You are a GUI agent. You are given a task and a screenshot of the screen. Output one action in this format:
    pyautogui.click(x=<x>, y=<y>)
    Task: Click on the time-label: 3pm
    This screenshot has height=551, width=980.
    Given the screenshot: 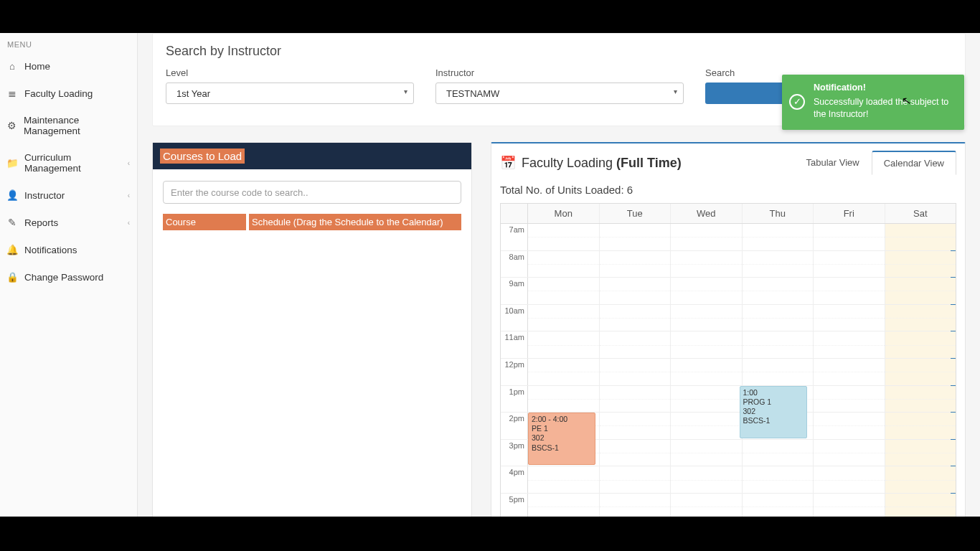 What is the action you would take?
    pyautogui.click(x=514, y=453)
    